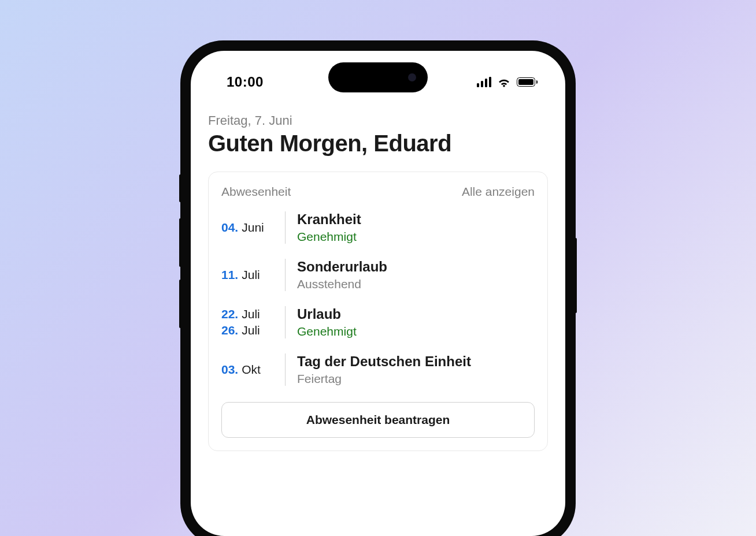 The image size is (756, 536). What do you see at coordinates (342, 267) in the screenshot?
I see `absence-type: Sonderurlaub` at bounding box center [342, 267].